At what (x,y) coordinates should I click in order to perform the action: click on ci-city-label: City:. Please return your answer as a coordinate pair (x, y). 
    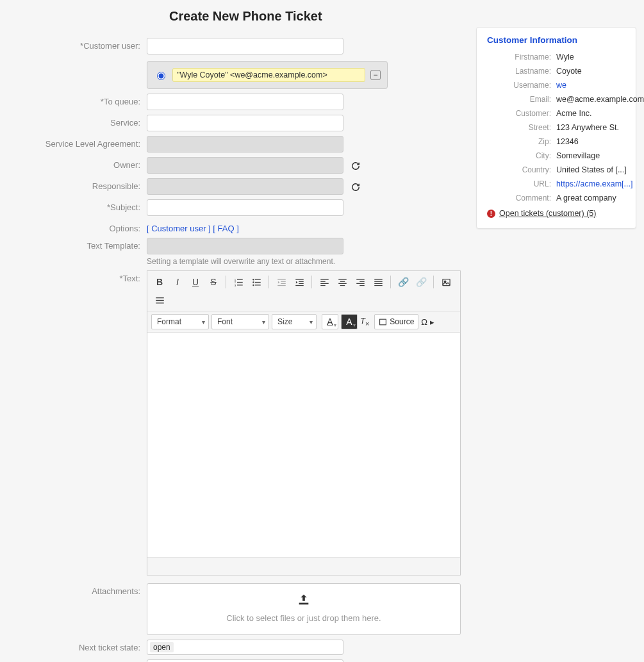
    Looking at the image, I should click on (519, 156).